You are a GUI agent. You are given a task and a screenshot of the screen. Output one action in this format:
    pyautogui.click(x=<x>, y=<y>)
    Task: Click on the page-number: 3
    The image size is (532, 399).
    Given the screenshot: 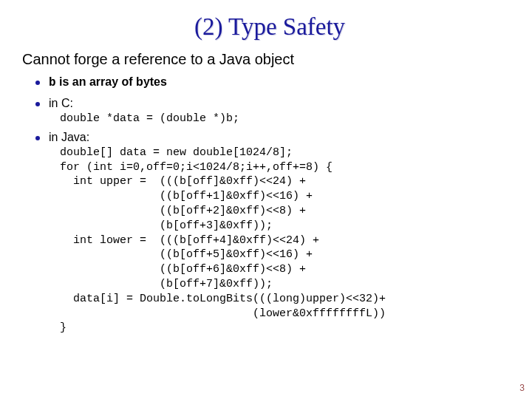 What is the action you would take?
    pyautogui.click(x=522, y=388)
    